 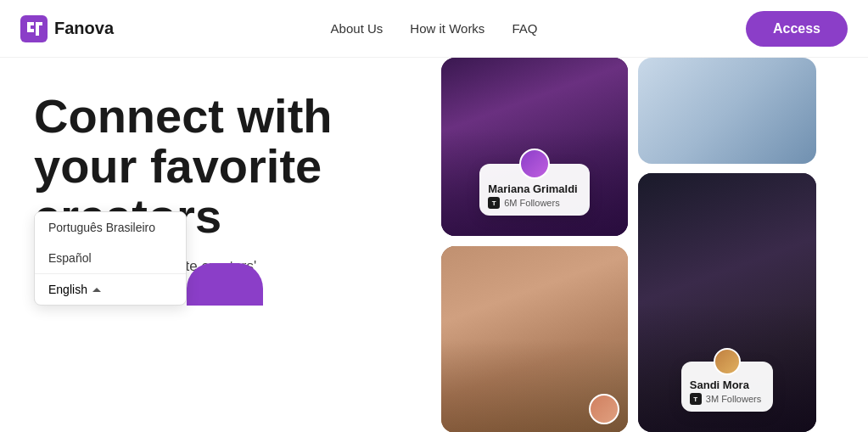 I want to click on access-button: Access, so click(x=797, y=29).